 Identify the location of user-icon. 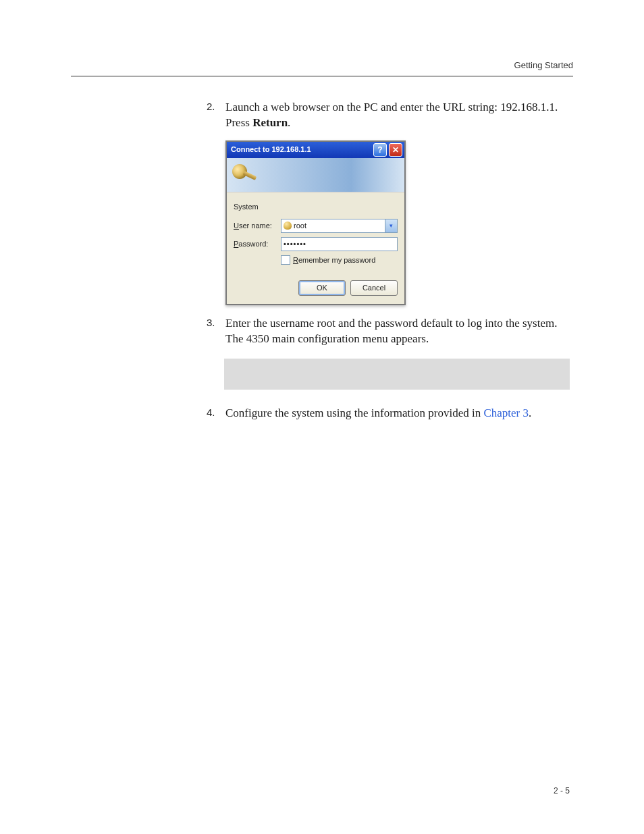
(288, 226).